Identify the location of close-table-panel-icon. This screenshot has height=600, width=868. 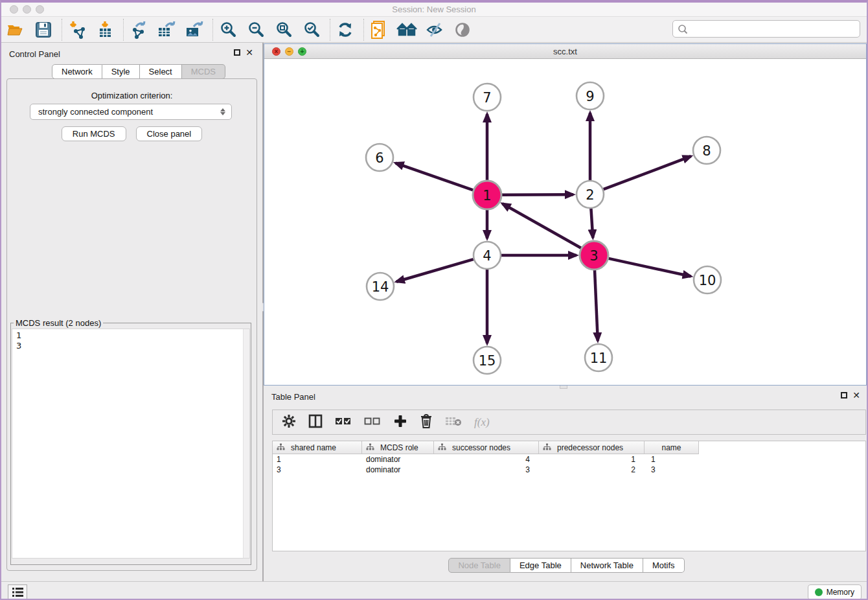
(856, 395).